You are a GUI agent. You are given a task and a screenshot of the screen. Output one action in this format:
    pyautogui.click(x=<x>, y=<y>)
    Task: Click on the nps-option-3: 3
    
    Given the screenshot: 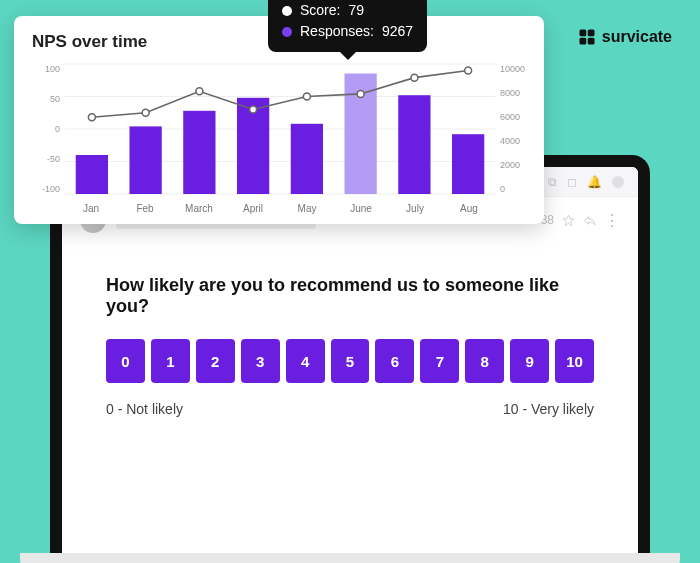 What is the action you would take?
    pyautogui.click(x=260, y=361)
    